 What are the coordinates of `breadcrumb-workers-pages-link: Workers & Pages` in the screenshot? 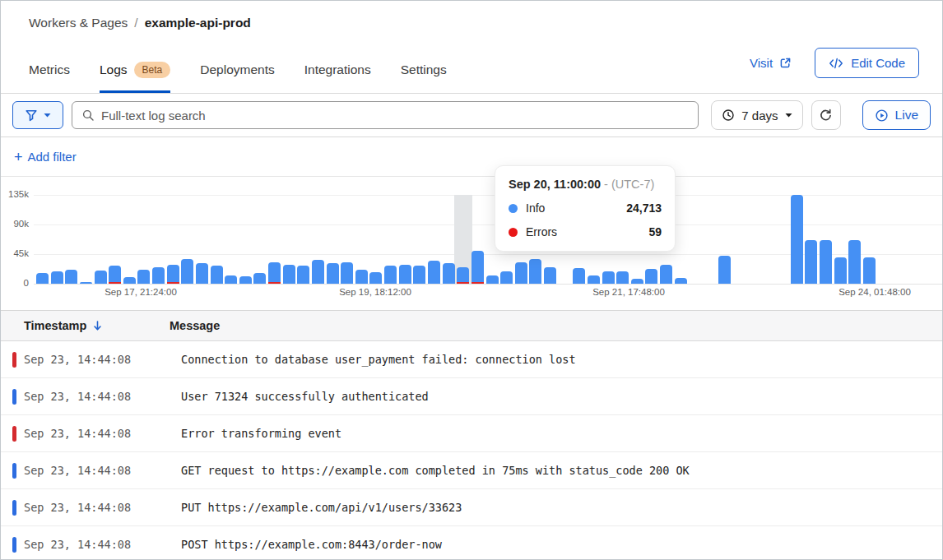 It's located at (78, 23).